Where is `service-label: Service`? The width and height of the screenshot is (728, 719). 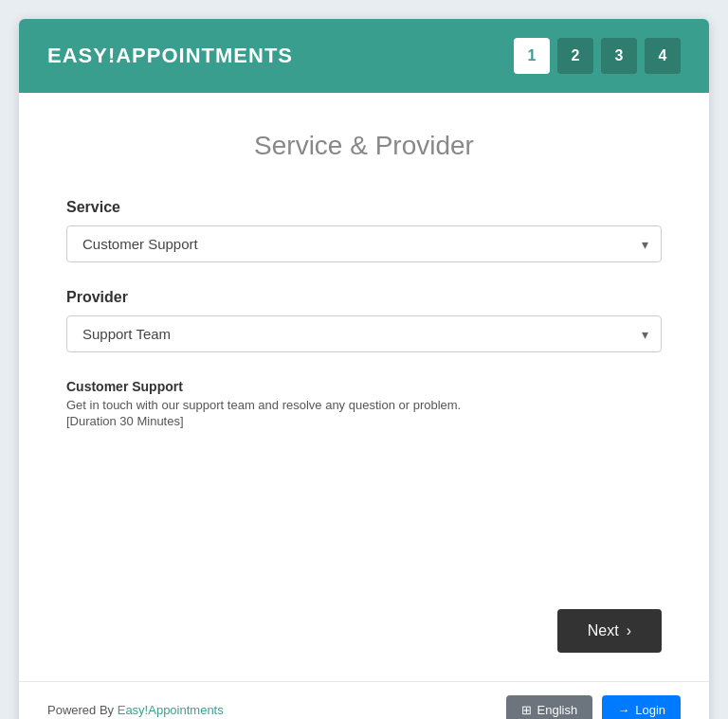 service-label: Service is located at coordinates (364, 207).